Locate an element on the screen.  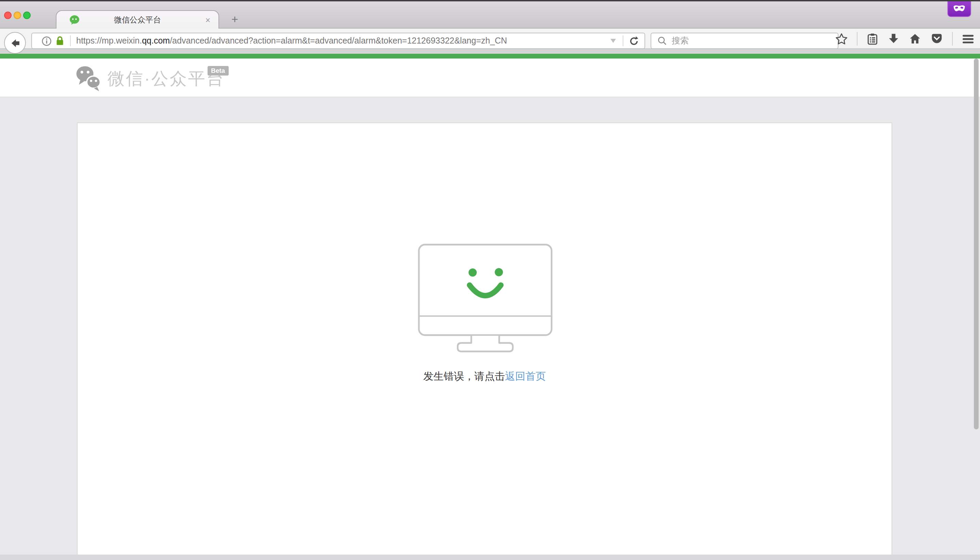
wechat-logo-text: 微信·公众平台 is located at coordinates (166, 78).